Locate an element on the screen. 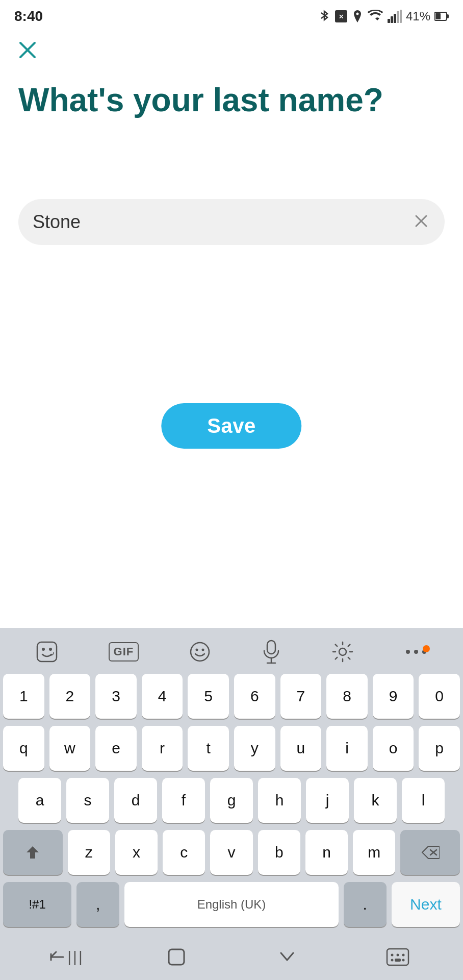  period-key: . is located at coordinates (365, 904).